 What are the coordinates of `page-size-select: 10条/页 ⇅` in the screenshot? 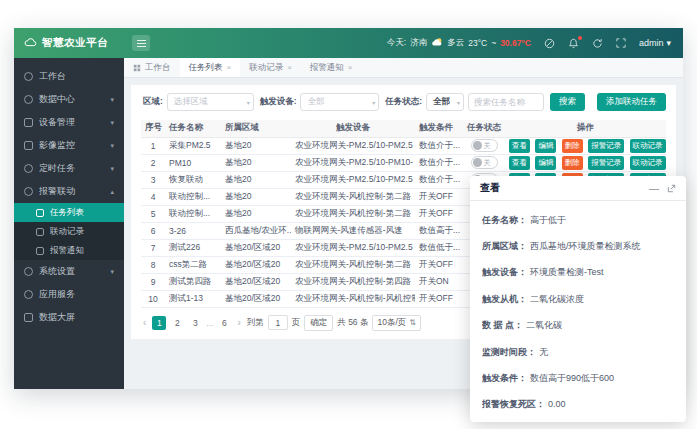 It's located at (396, 323).